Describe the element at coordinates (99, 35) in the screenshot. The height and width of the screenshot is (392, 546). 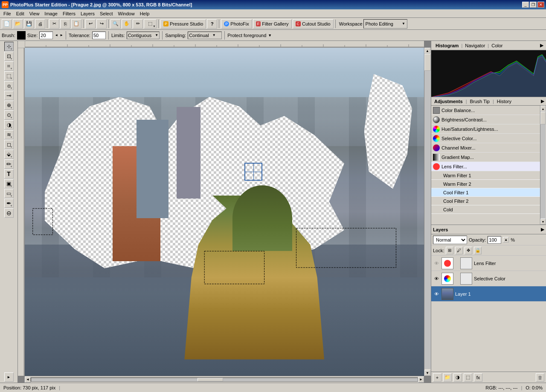
I see `tolerance-input` at that location.